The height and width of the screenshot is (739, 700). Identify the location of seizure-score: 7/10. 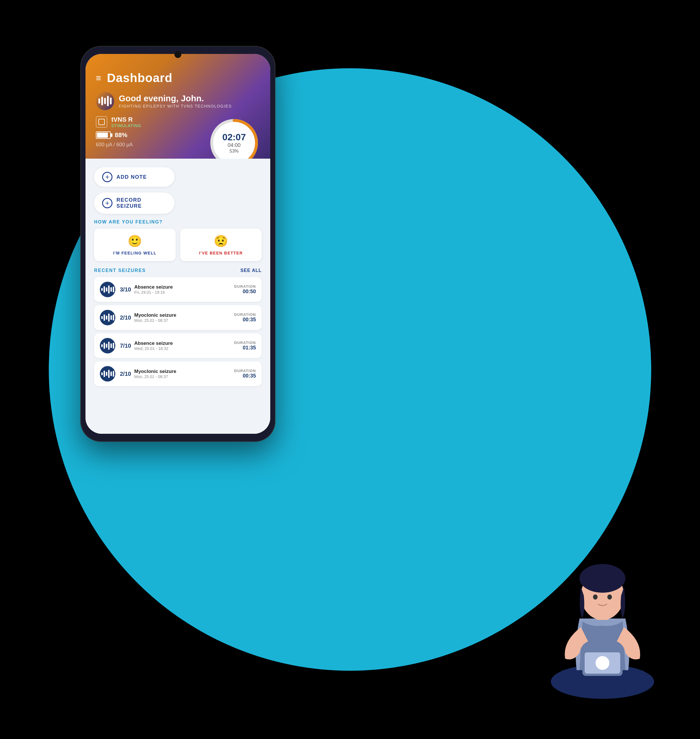
(127, 346).